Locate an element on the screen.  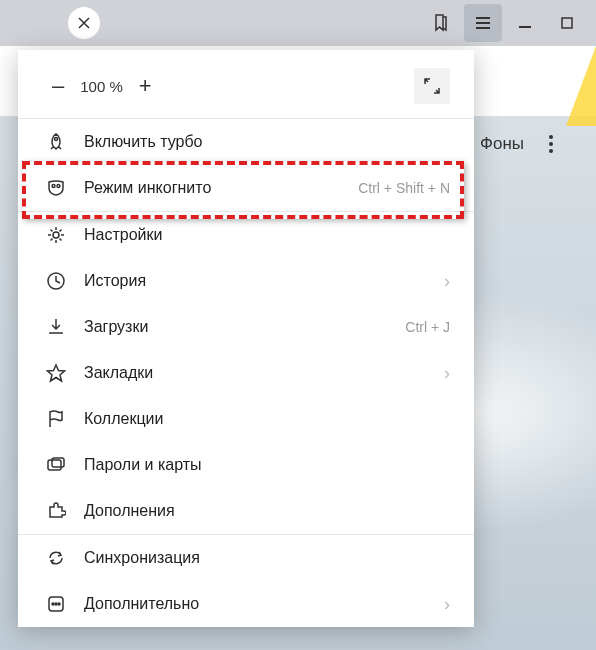
menu-item-history: История › is located at coordinates (246, 281).